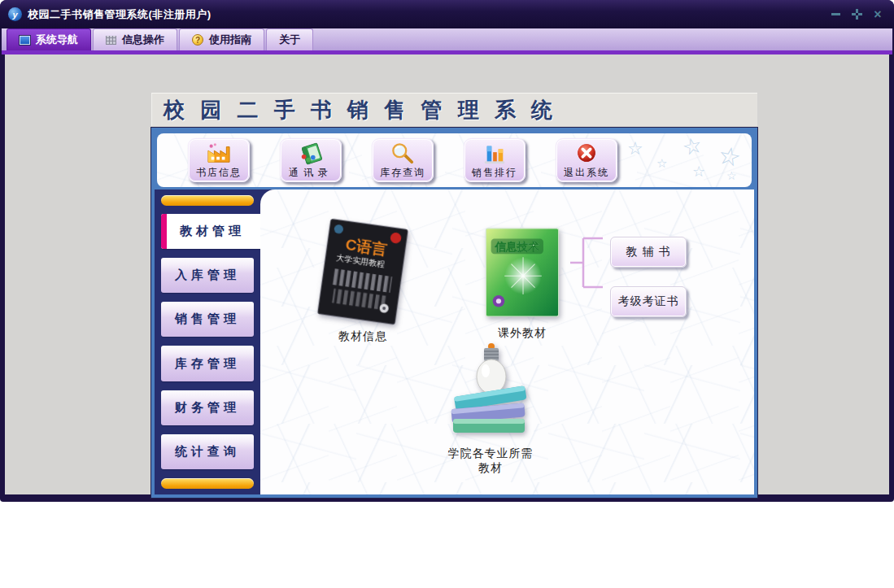 This screenshot has height=588, width=894. I want to click on books-lightbulb-icon, so click(491, 390).